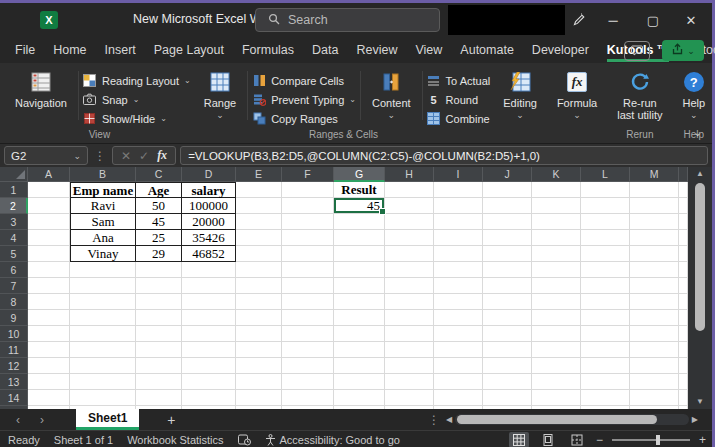  Describe the element at coordinates (108, 420) in the screenshot. I see `sheet-tab-sheet1: Sheet1` at that location.